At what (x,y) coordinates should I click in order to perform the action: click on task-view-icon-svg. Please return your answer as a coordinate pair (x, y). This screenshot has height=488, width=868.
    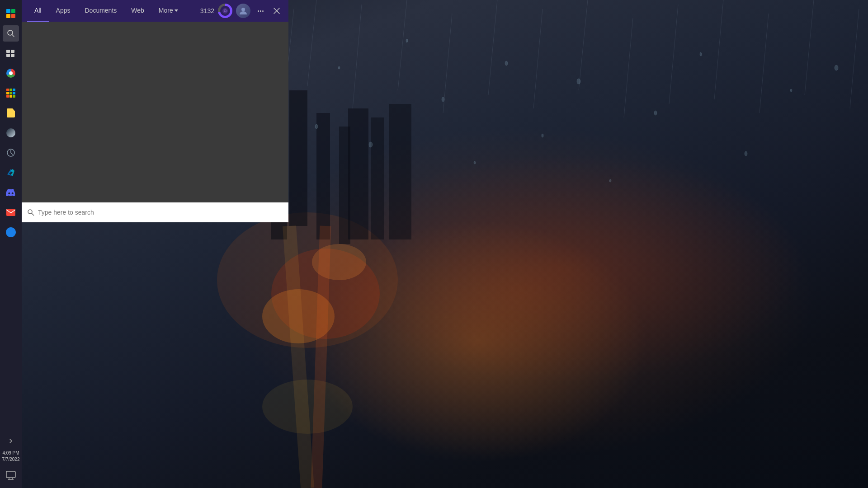
    Looking at the image, I should click on (11, 53).